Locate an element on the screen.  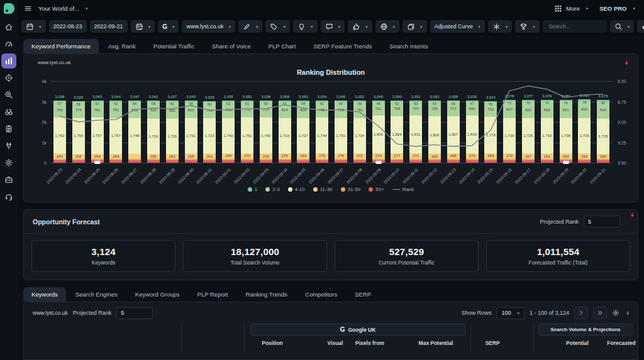
stacked-bar-2022-09-09: 2741,8357013,04648 is located at coordinates (379, 132).